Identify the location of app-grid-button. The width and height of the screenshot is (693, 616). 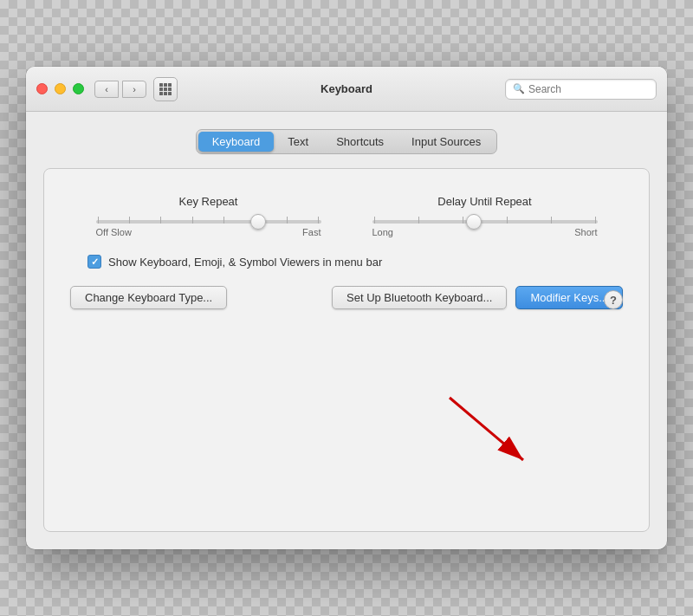
(165, 89).